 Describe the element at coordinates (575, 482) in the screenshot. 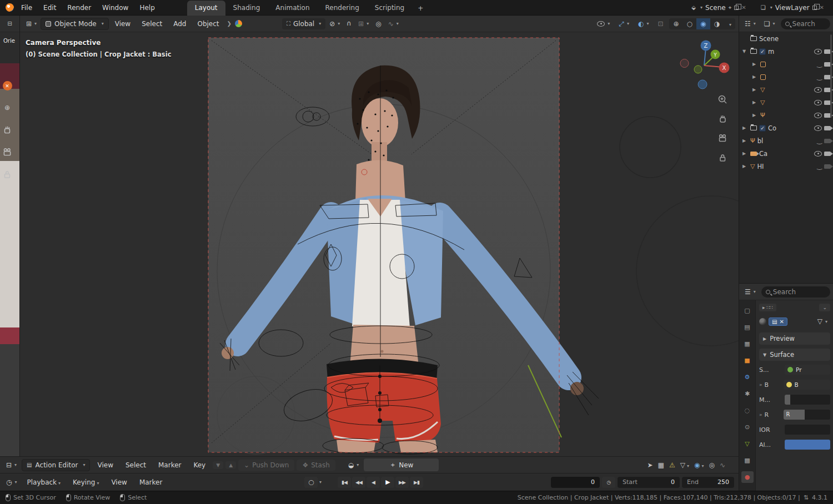

I see `current-frame-field: 0` at that location.